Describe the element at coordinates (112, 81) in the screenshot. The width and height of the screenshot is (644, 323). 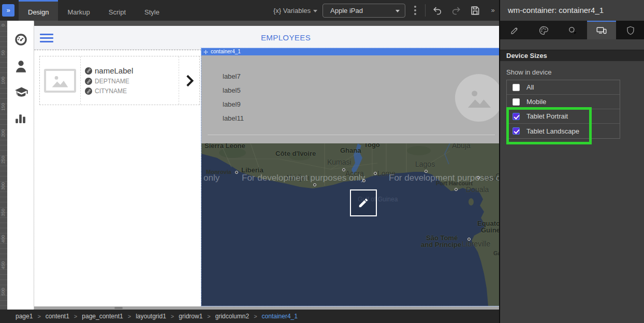
I see `bound-field-label: DEPTNAME` at that location.